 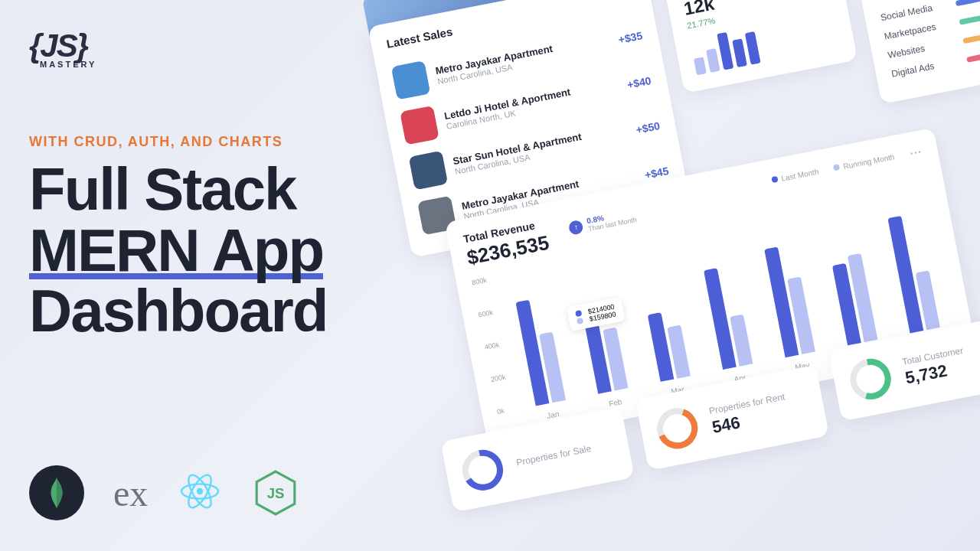 What do you see at coordinates (178, 238) in the screenshot?
I see `headline-block: WITH CRUD, AUTH, AND CHARTS Full Stack M…` at bounding box center [178, 238].